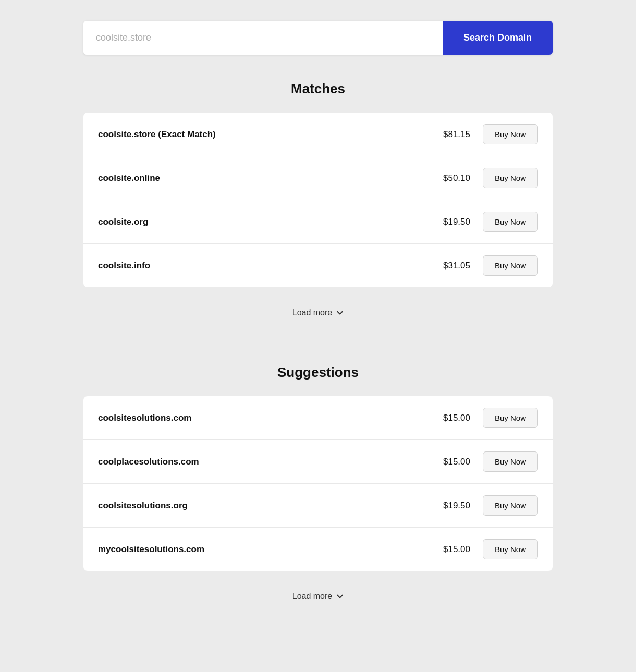  I want to click on domain-name: coolsite.online, so click(266, 178).